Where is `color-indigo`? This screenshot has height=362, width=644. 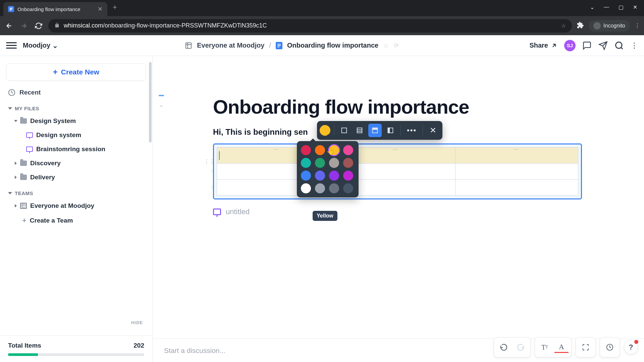 color-indigo is located at coordinates (320, 176).